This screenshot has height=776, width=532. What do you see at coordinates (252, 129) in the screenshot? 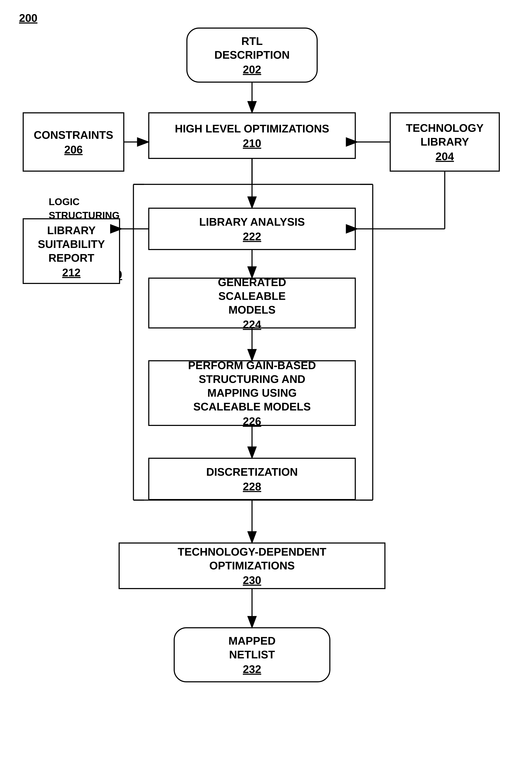
I see `high-level-opt-label: HIGH LEVEL OPTIMIZATIONS` at bounding box center [252, 129].